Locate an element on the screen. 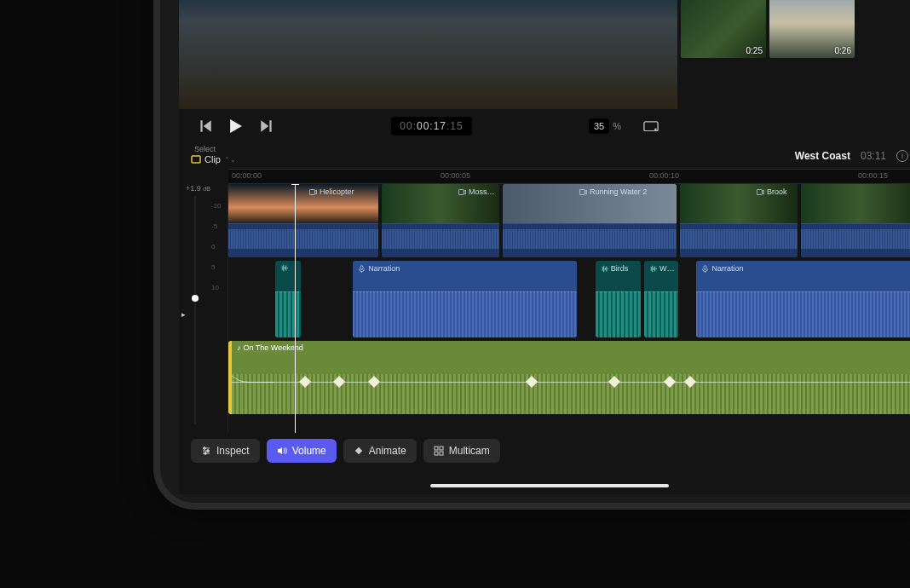 The height and width of the screenshot is (588, 910). view-options-button is located at coordinates (651, 126).